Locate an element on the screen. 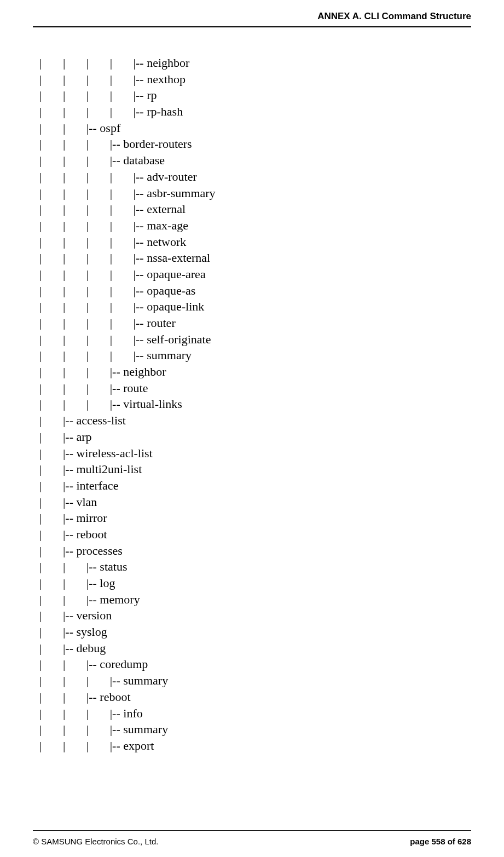 The image size is (504, 857). cli-tree-line: | | | |-- border-routers is located at coordinates (255, 144).